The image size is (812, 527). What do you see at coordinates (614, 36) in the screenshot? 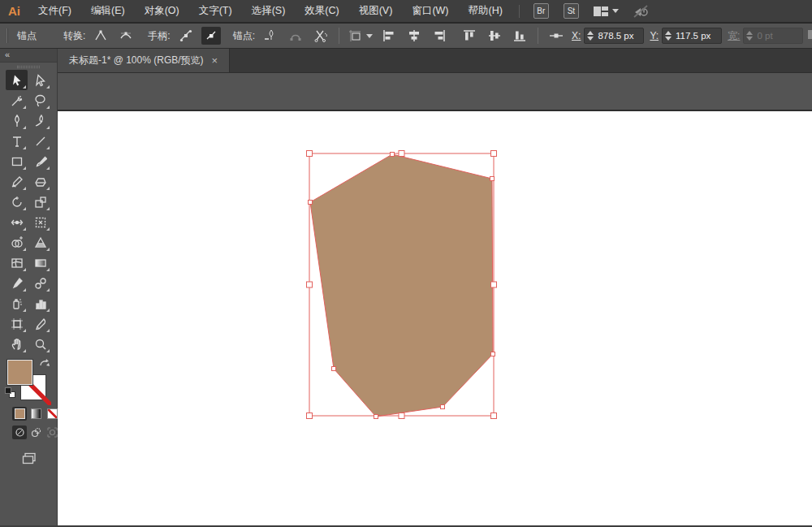
I see `x-input: 878.5 px` at bounding box center [614, 36].